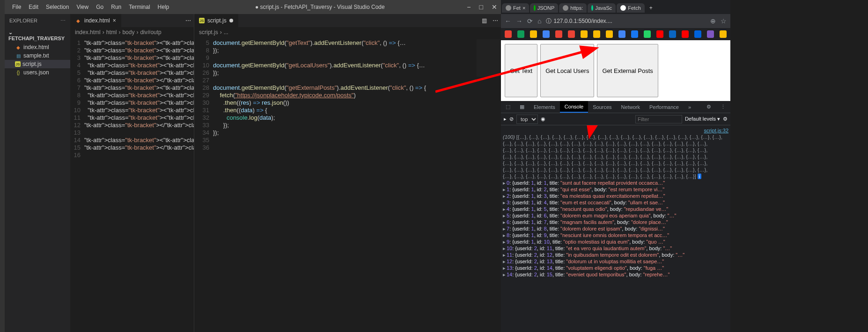 Image resolution: width=868 pixels, height=332 pixels. What do you see at coordinates (631, 107) in the screenshot?
I see `devtools-tab-network: Network` at bounding box center [631, 107].